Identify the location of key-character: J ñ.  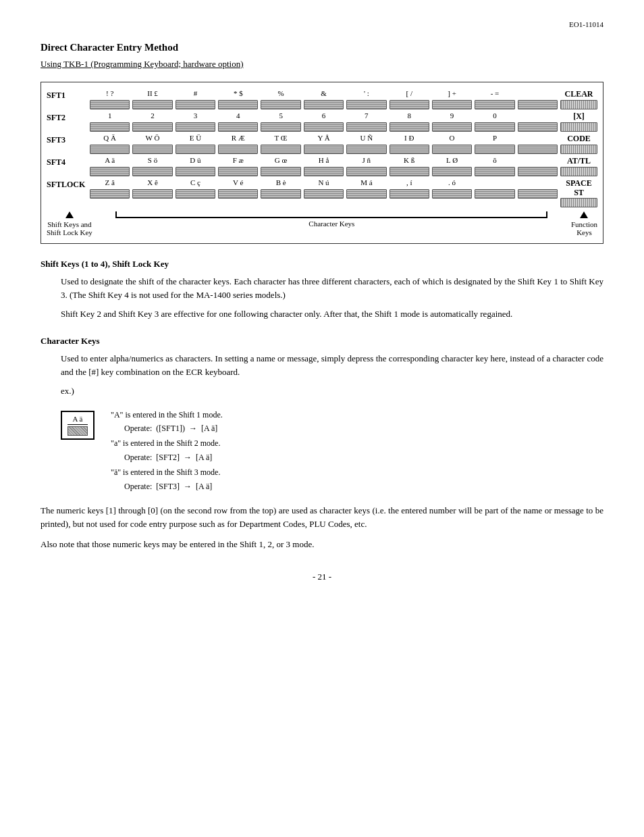
(367, 161).